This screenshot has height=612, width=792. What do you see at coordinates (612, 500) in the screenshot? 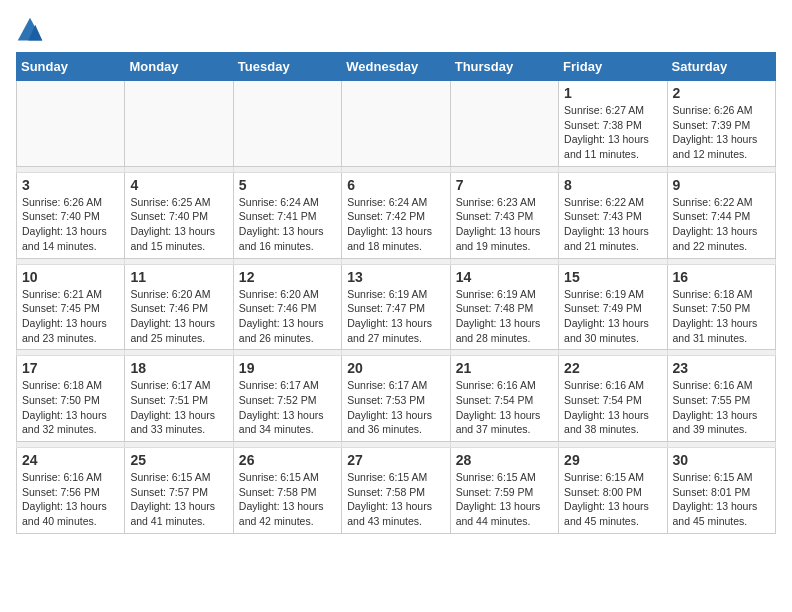
I see `day-info: Sunrise: 6:15 AMSunset: 8:00 PMDaylight:…` at bounding box center [612, 500].